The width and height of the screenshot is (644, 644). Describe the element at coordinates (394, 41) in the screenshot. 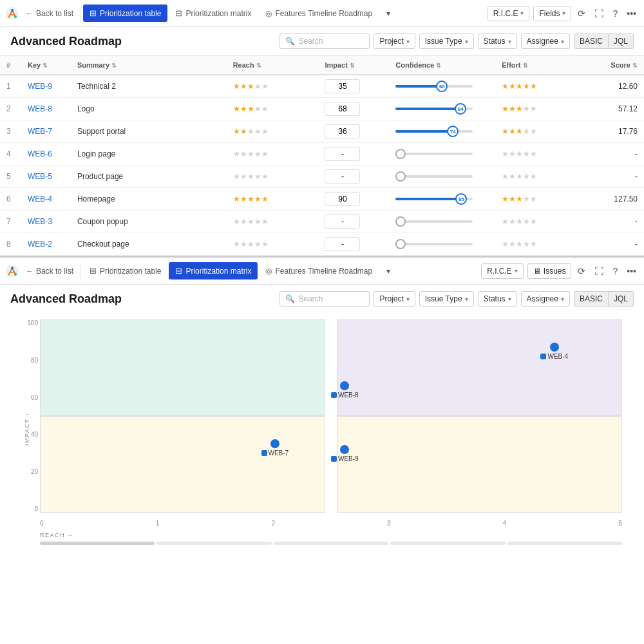

I see `project-filter: Project ▾` at that location.